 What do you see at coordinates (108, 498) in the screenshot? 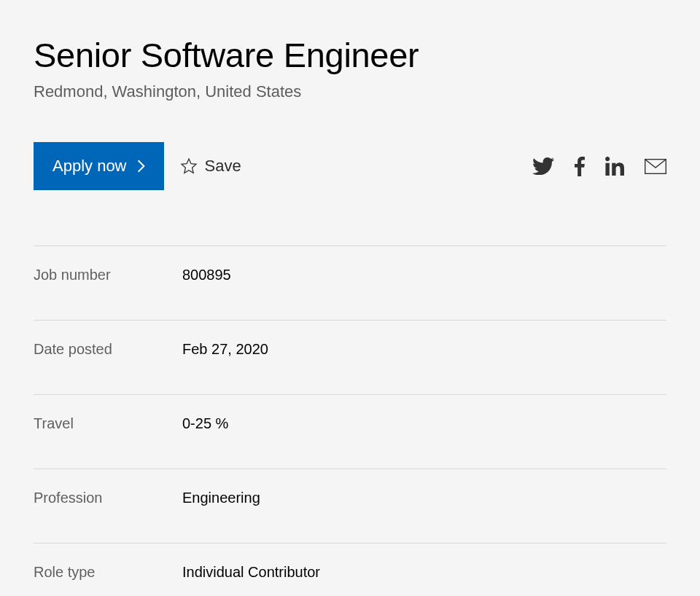
I see `detail-label: Profession` at bounding box center [108, 498].